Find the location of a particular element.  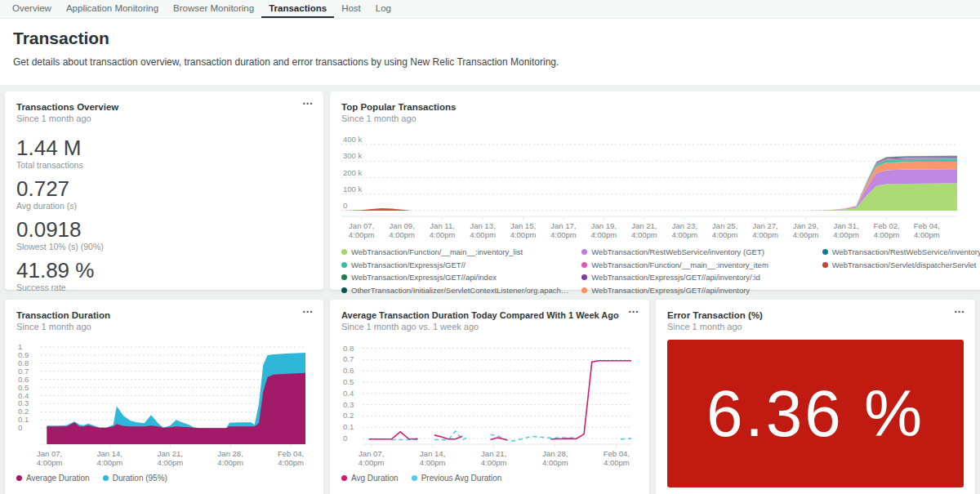

svg-text: 0.1 is located at coordinates (348, 426).